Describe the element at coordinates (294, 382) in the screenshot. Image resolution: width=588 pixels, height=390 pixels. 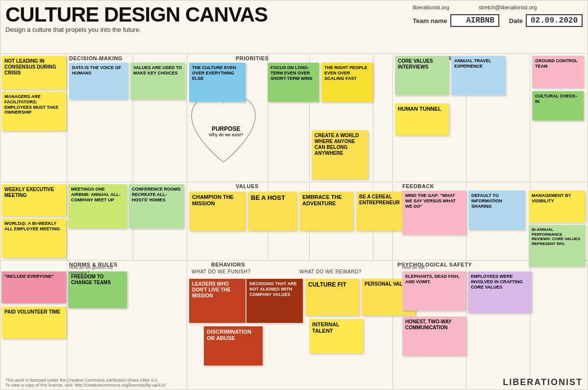
I see `footer: This work is licensed under the Creative…` at that location.